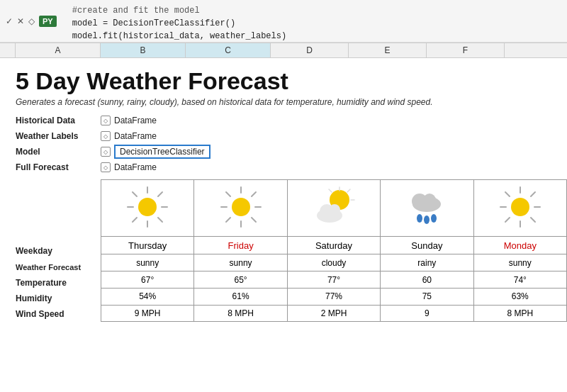  Describe the element at coordinates (427, 207) in the screenshot. I see `rain-icon-sunday` at that location.